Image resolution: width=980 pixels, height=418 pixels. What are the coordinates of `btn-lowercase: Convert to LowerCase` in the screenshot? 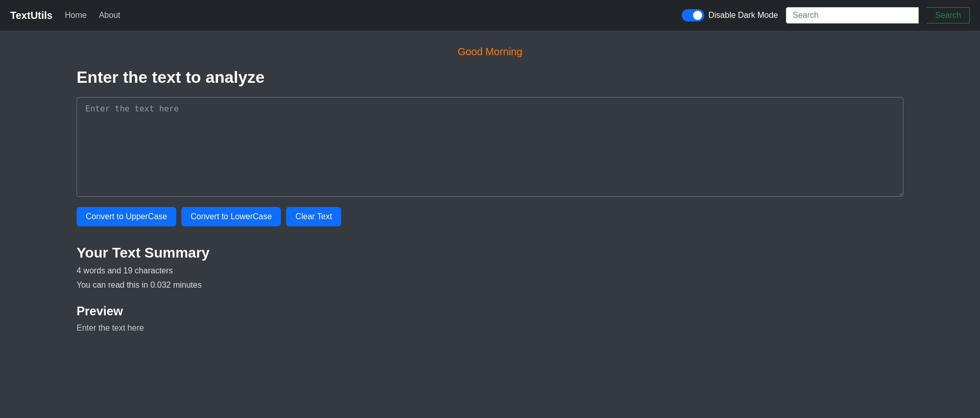 It's located at (231, 217).